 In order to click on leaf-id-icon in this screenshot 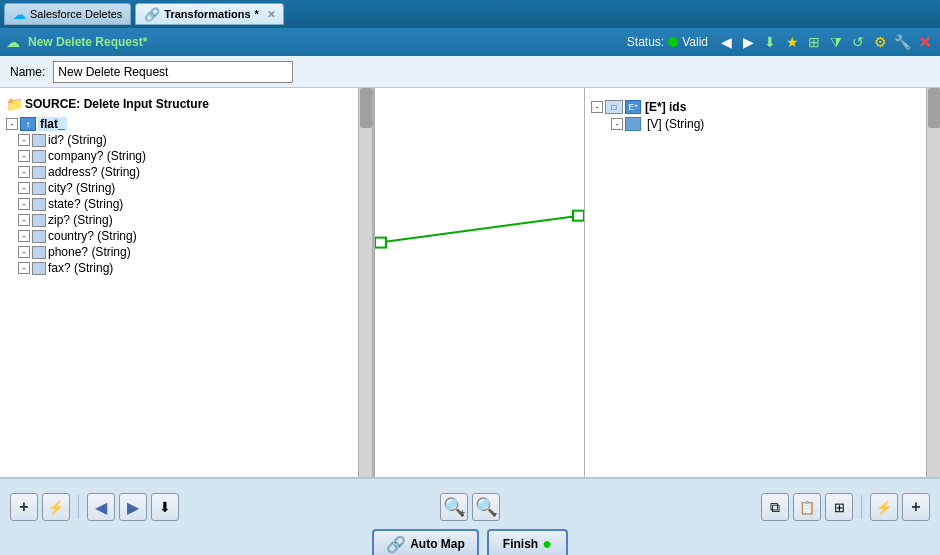, I will do `click(39, 140)`.